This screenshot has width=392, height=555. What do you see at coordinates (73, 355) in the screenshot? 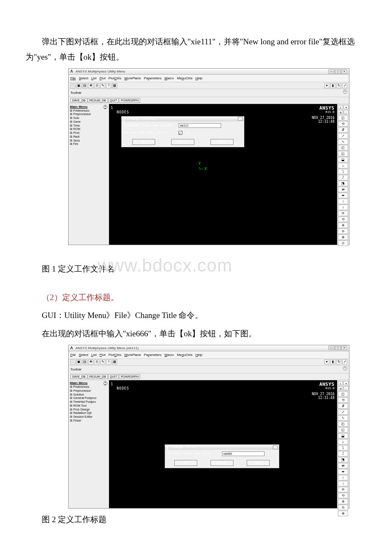
I see `menu-file: File` at bounding box center [73, 355].